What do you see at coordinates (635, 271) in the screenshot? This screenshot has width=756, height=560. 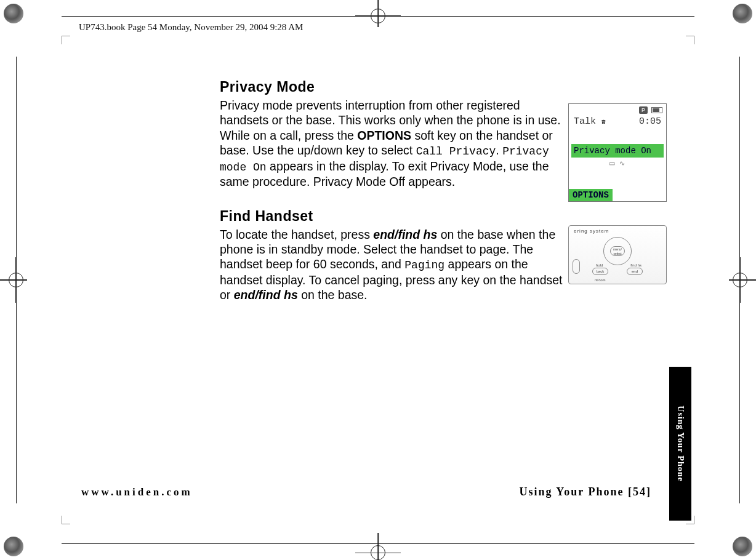 I see `end-button-icon: end` at bounding box center [635, 271].